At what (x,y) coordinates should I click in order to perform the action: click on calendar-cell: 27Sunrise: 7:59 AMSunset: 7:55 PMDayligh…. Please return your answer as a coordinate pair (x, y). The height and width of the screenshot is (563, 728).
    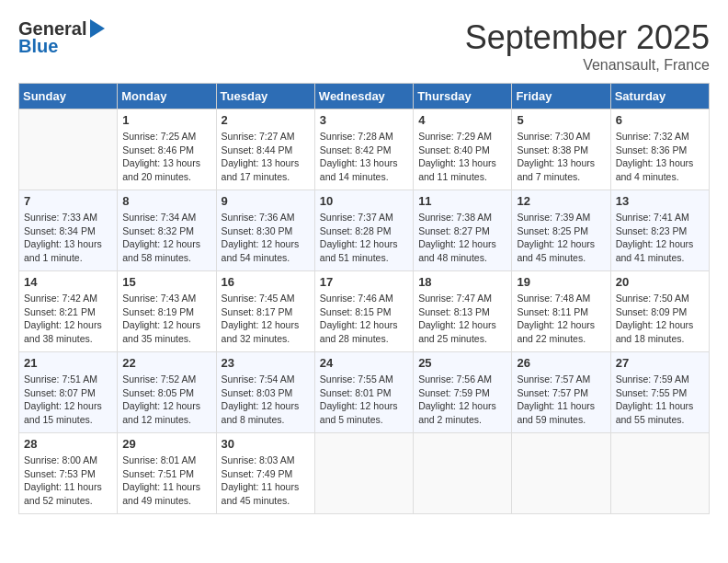
    Looking at the image, I should click on (660, 393).